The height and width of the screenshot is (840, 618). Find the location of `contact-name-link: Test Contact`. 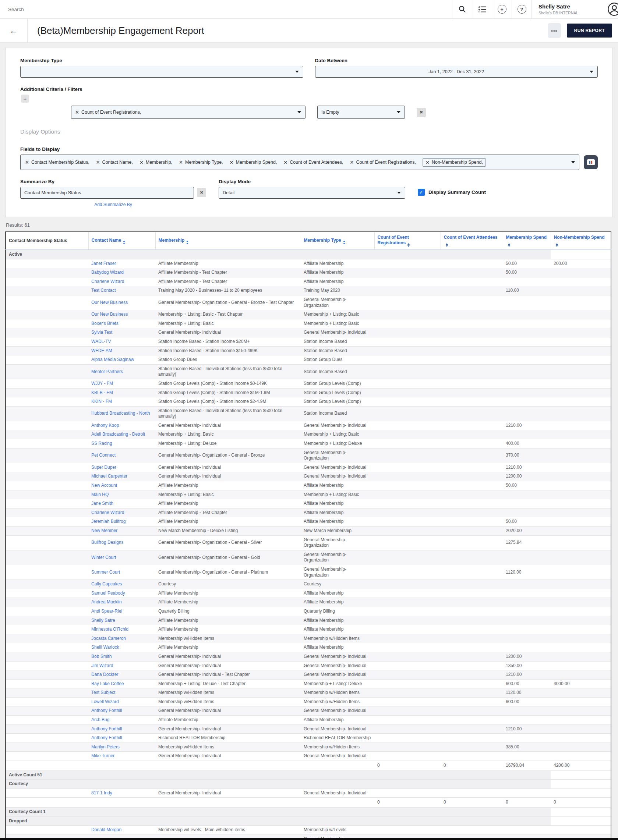

contact-name-link: Test Contact is located at coordinates (104, 290).